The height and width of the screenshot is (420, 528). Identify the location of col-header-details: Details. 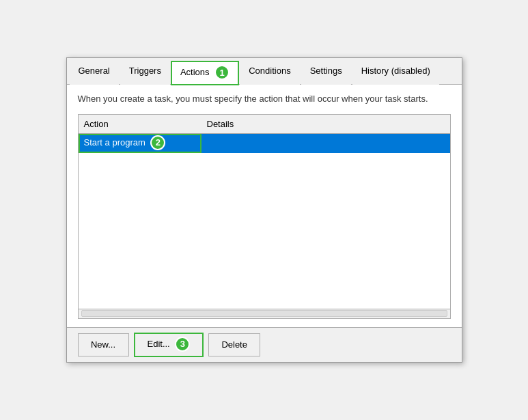
(326, 124).